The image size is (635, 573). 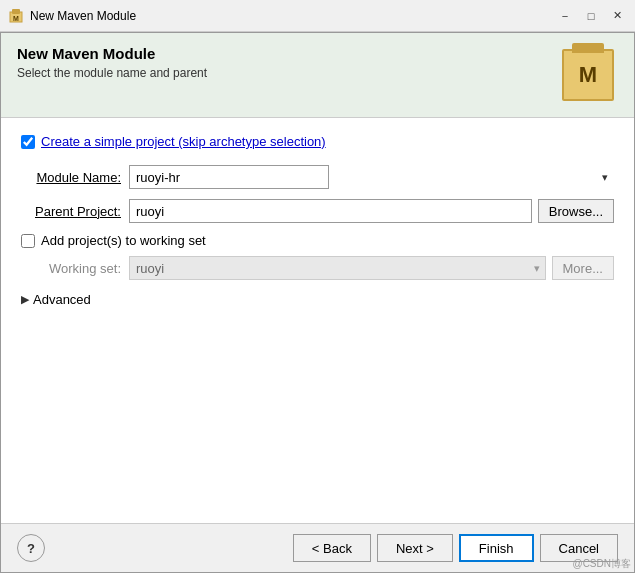 What do you see at coordinates (16, 18) in the screenshot?
I see `svg-text: M` at bounding box center [16, 18].